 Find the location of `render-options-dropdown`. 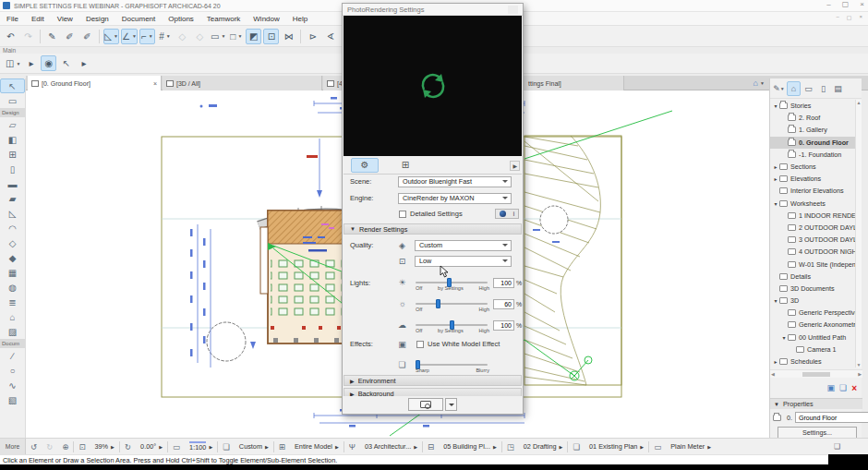

render-options-dropdown is located at coordinates (451, 404).